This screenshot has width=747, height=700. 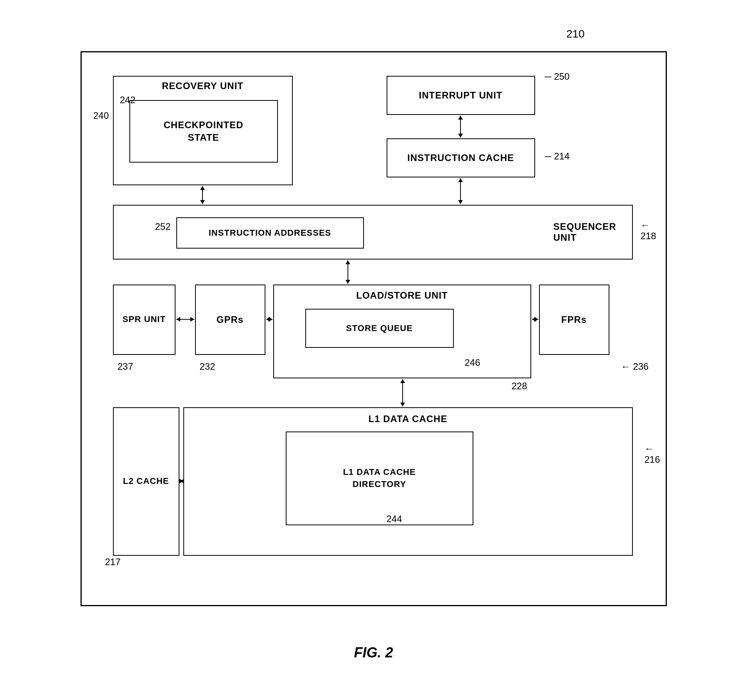 I want to click on ref-218: ← 218, so click(x=653, y=231).